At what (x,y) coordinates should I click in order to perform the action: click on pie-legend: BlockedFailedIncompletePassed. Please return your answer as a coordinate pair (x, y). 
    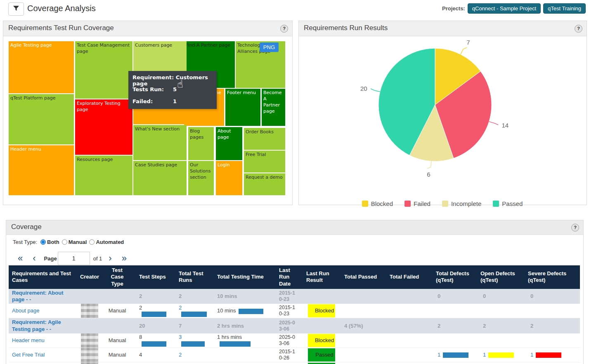
    Looking at the image, I should click on (442, 204).